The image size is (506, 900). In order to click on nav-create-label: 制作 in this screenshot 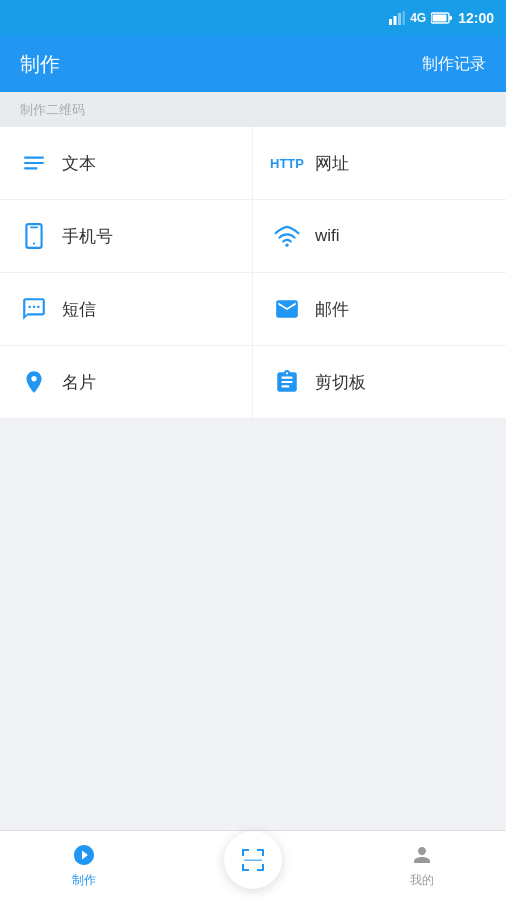, I will do `click(84, 880)`.